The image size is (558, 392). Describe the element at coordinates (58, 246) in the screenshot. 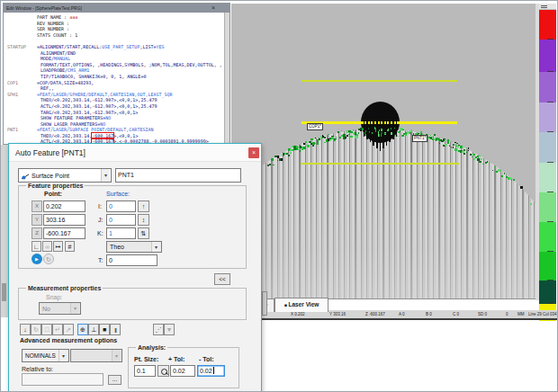

I see `move-to-point-button: ↦` at that location.